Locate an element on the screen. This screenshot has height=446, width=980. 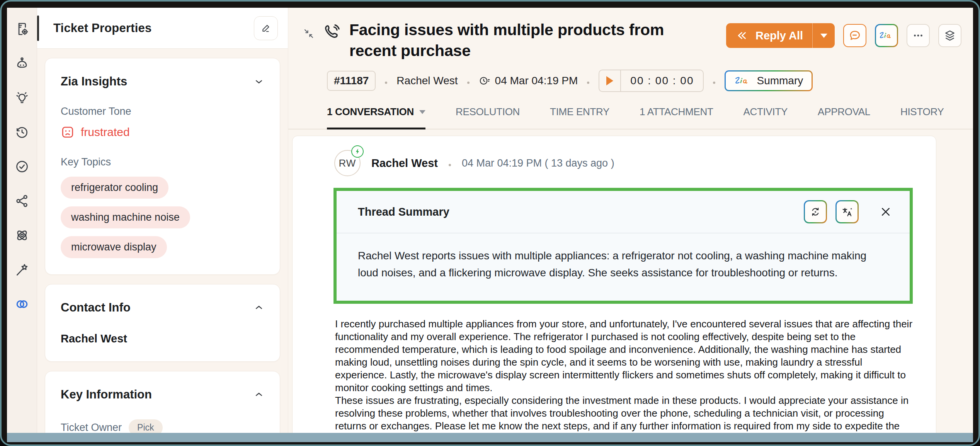
requester-name: Rachel West is located at coordinates (427, 81).